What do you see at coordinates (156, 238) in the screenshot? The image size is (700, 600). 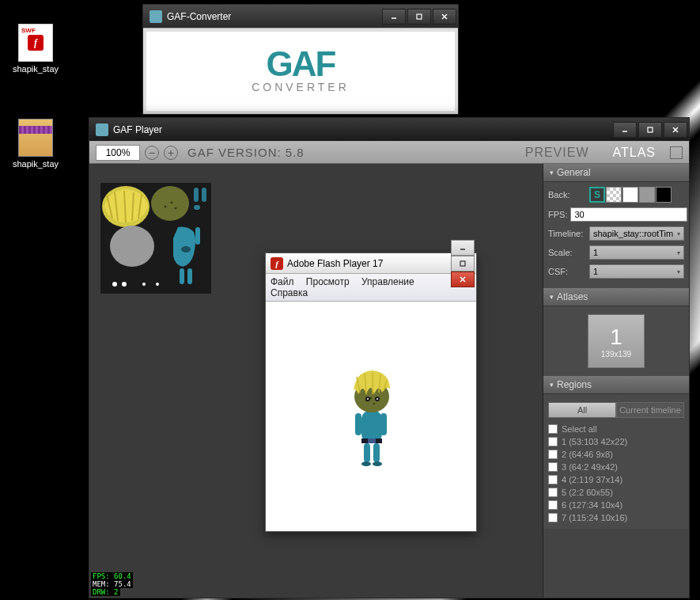 I see `atlas-preview-image` at bounding box center [156, 238].